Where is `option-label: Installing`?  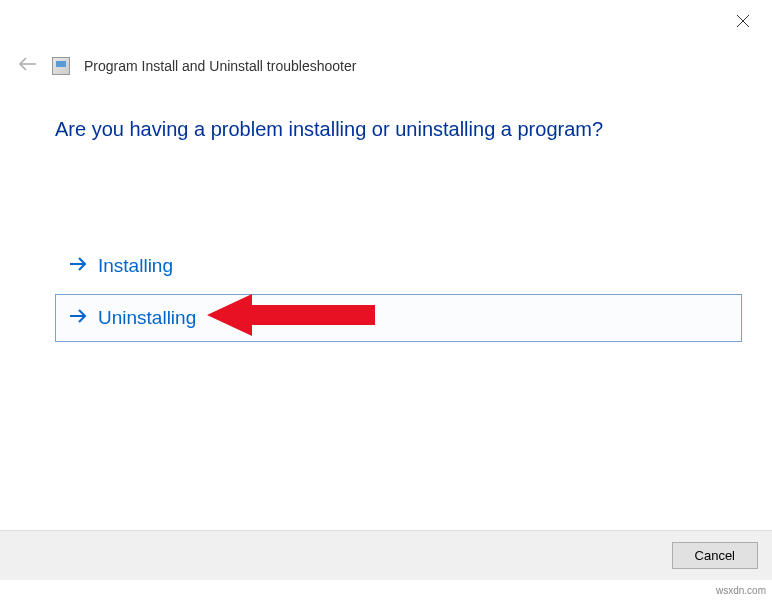 option-label: Installing is located at coordinates (136, 266).